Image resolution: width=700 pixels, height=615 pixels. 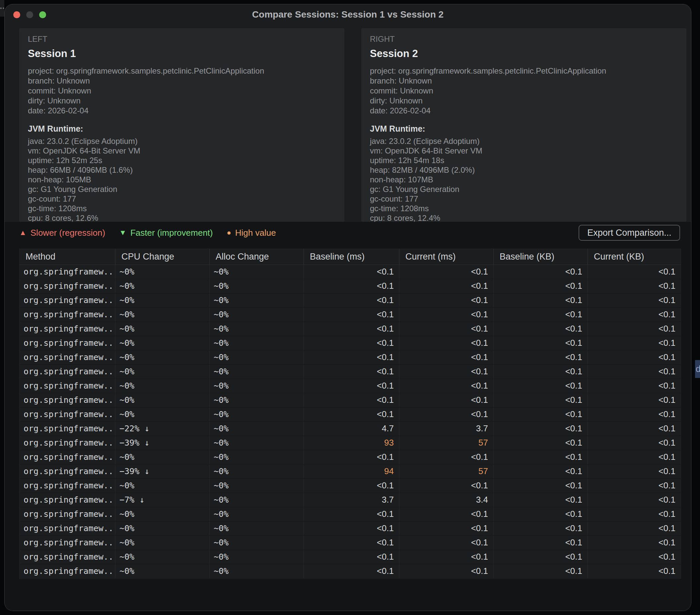 I want to click on column-header: Baseline (ms), so click(x=351, y=257).